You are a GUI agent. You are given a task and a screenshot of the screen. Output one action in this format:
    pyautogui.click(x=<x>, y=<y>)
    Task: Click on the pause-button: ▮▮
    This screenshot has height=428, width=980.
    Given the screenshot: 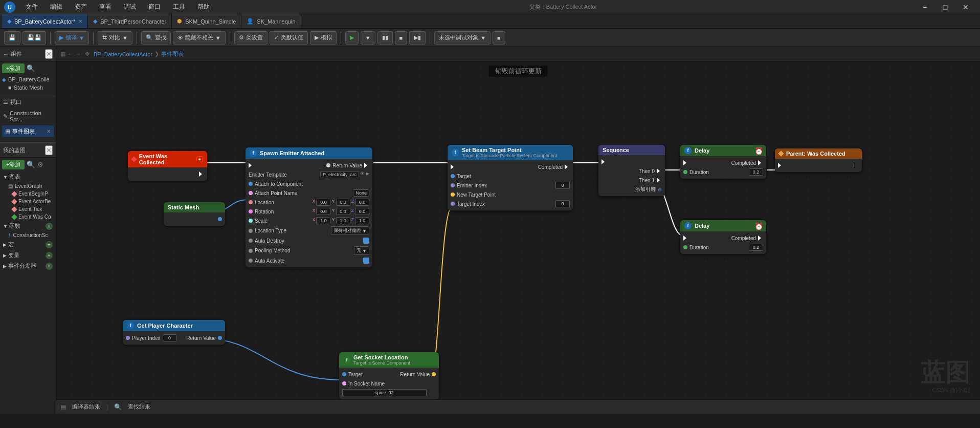 What is the action you would take?
    pyautogui.click(x=385, y=38)
    